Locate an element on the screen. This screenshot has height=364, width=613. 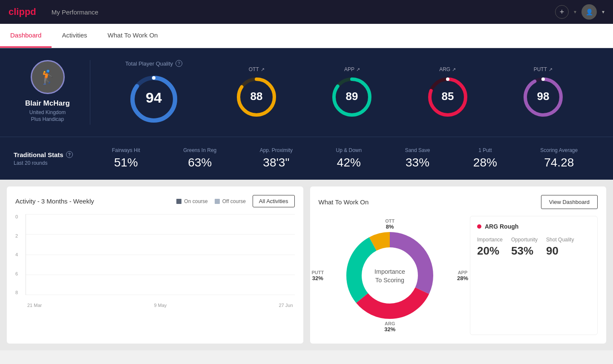
stat-app-label: App. Proximity is located at coordinates (276, 150).